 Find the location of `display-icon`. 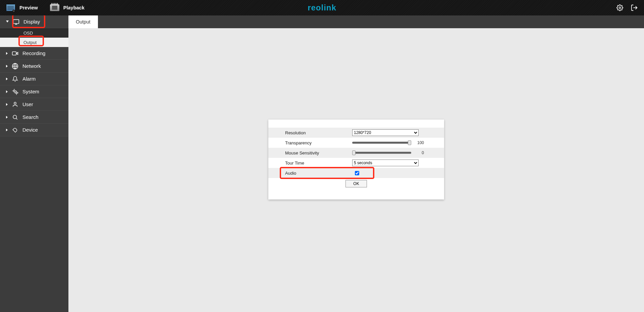

display-icon is located at coordinates (16, 22).